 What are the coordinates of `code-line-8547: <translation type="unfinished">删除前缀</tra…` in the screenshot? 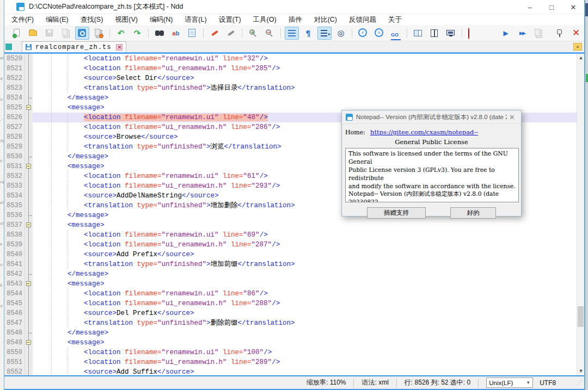 It's located at (305, 323).